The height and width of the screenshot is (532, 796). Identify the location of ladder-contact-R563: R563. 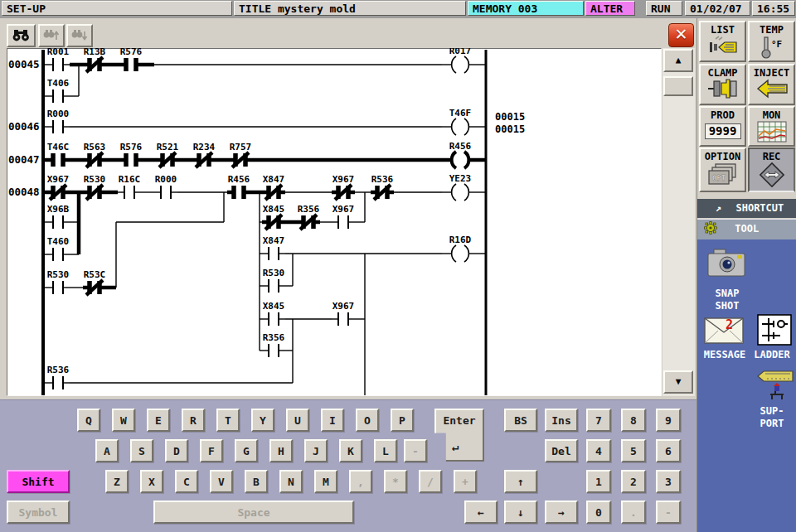
(95, 154).